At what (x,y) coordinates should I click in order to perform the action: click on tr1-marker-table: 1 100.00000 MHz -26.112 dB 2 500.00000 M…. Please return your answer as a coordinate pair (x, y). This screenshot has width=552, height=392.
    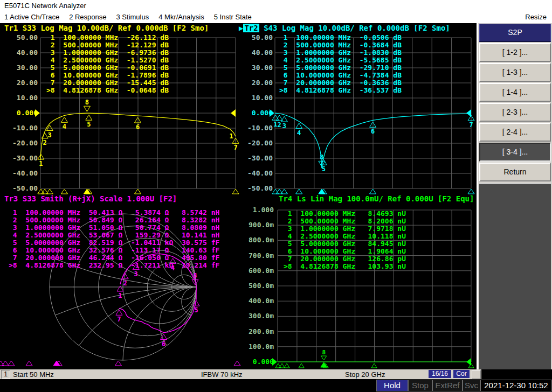
    Looking at the image, I should click on (108, 64).